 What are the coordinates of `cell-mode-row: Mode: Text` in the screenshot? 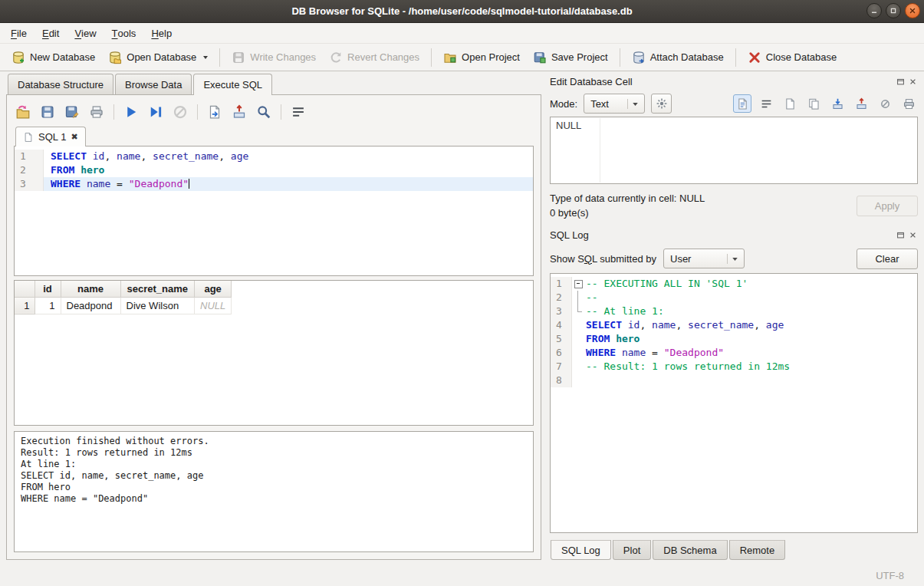 It's located at (734, 104).